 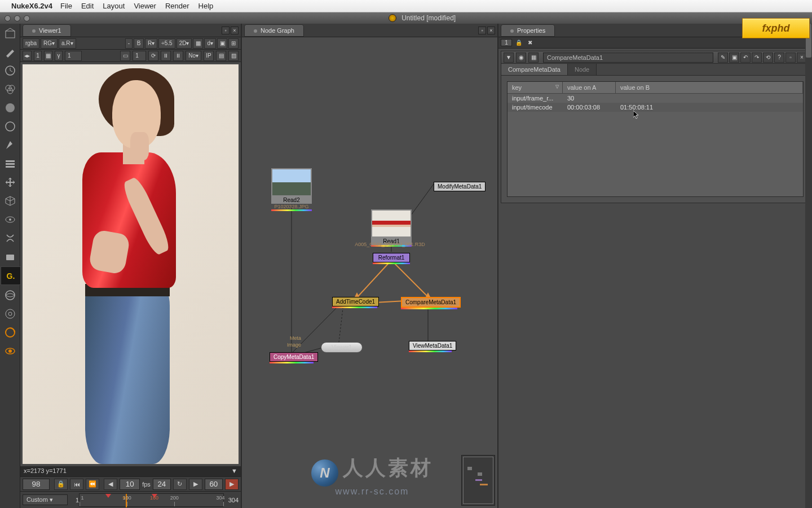 I want to click on clip-button: ▭, so click(x=125, y=56).